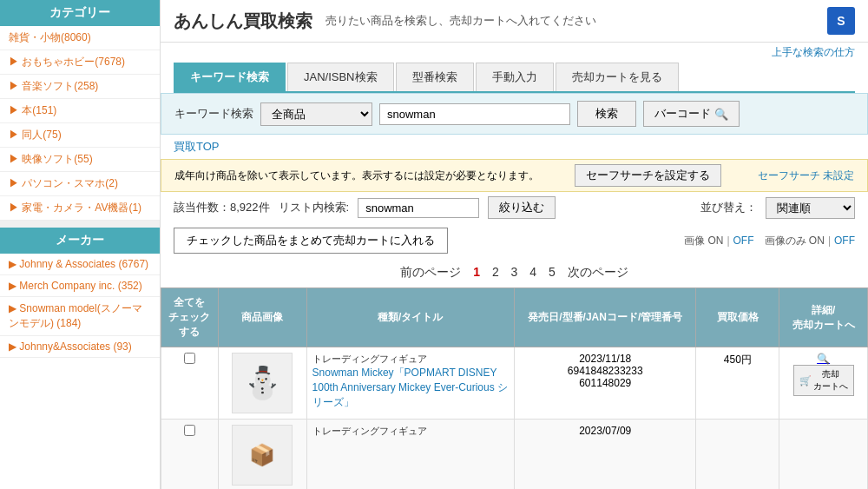 This screenshot has height=489, width=868. I want to click on row2-checkbox, so click(189, 431).